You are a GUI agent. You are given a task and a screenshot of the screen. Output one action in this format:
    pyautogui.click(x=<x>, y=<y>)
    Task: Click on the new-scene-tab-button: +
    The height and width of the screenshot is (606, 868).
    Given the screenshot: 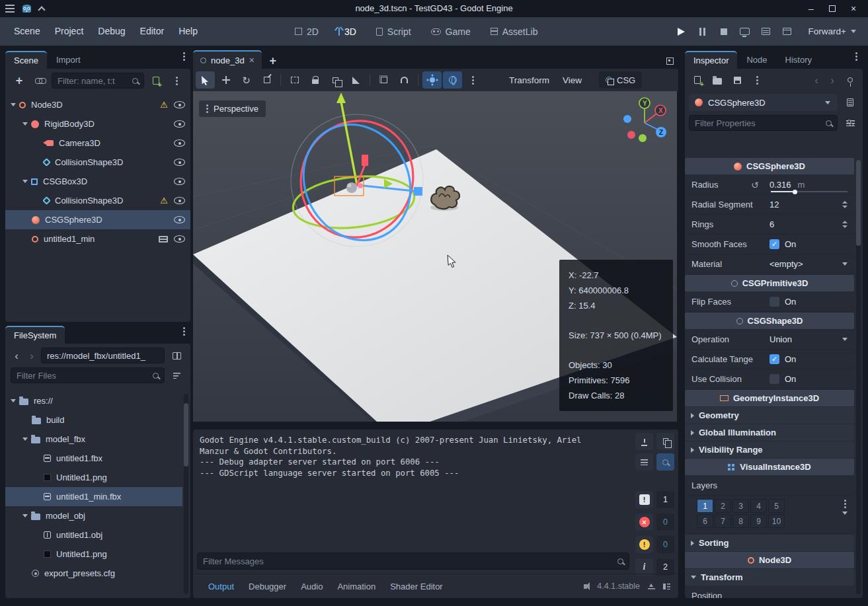 What is the action you would take?
    pyautogui.click(x=273, y=61)
    